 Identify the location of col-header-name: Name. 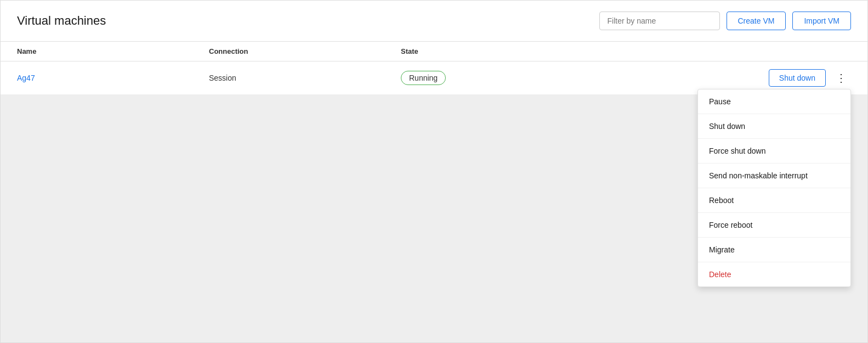
(113, 52).